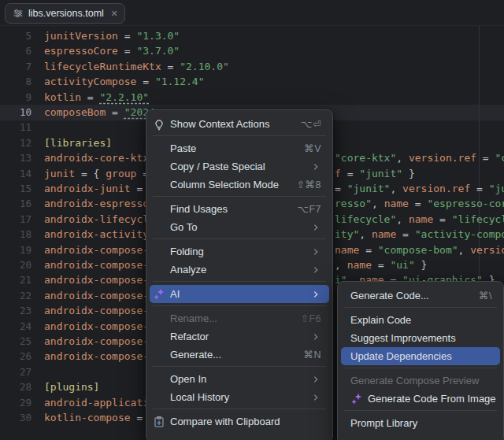 The image size is (504, 440). What do you see at coordinates (183, 227) in the screenshot?
I see `menu-item-label: Go To` at bounding box center [183, 227].